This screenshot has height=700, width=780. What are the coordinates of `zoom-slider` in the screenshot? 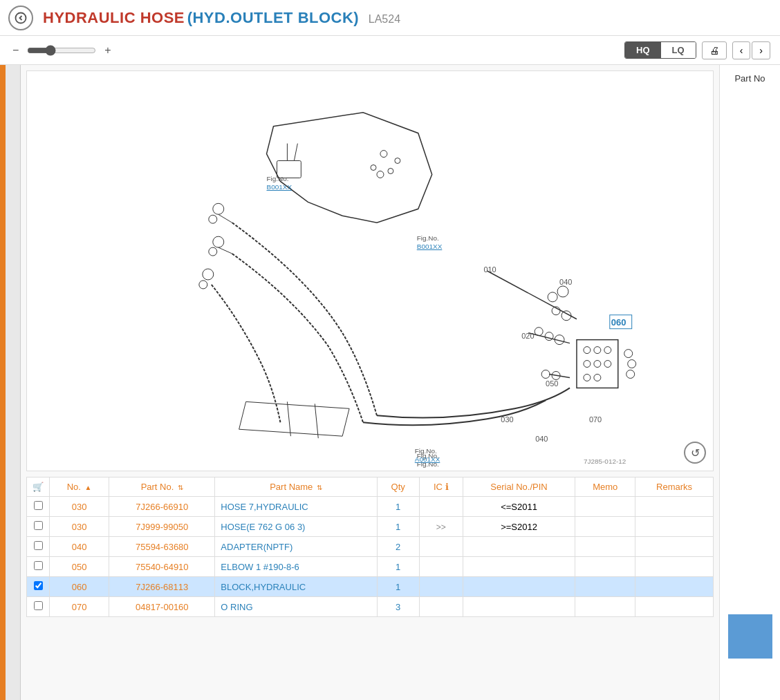 It's located at (62, 50).